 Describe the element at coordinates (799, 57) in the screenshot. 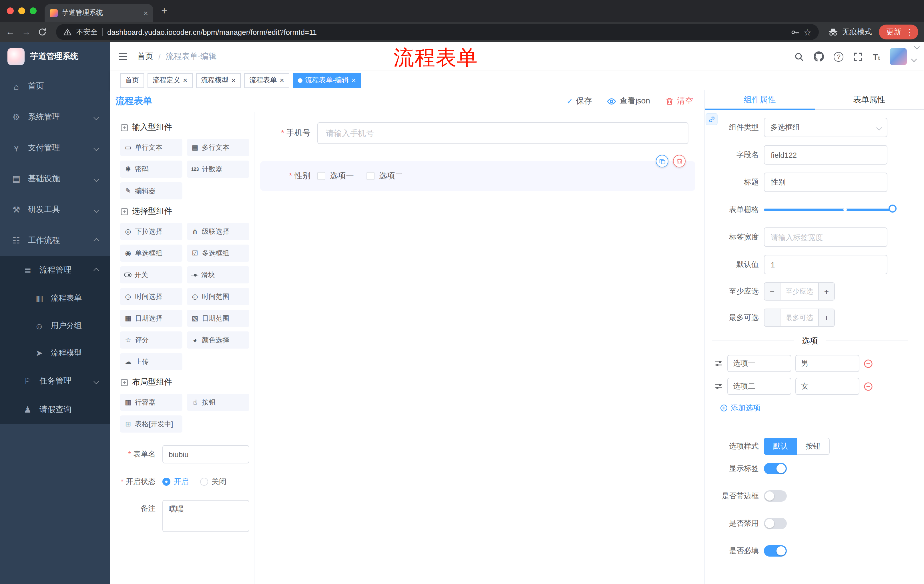

I see `search-icon` at that location.